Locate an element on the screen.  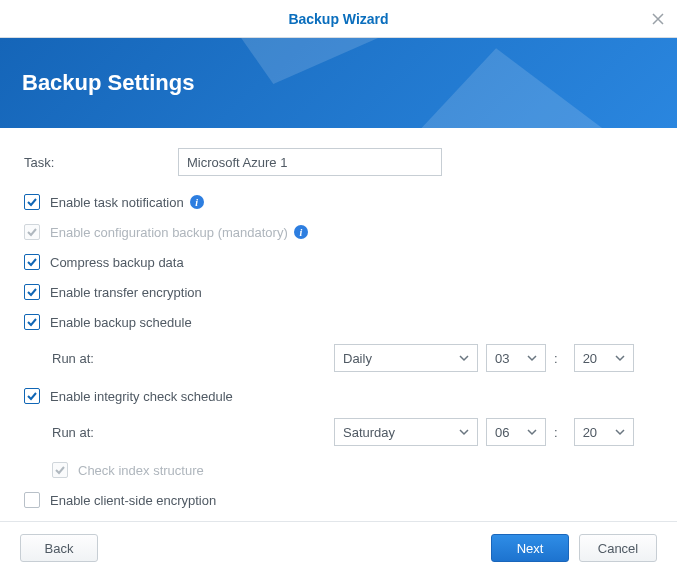
title-bar: Backup Wizard is located at coordinates (338, 19).